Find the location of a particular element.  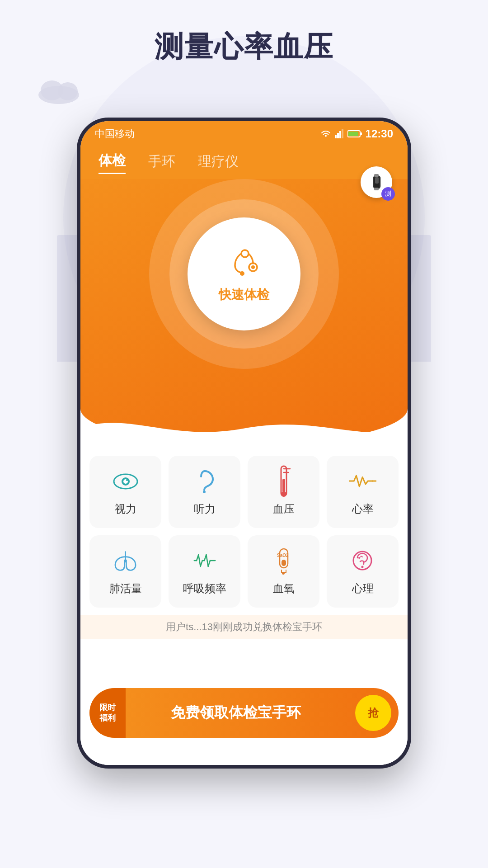

grid-item-breath: 呼吸频率 is located at coordinates (204, 571).